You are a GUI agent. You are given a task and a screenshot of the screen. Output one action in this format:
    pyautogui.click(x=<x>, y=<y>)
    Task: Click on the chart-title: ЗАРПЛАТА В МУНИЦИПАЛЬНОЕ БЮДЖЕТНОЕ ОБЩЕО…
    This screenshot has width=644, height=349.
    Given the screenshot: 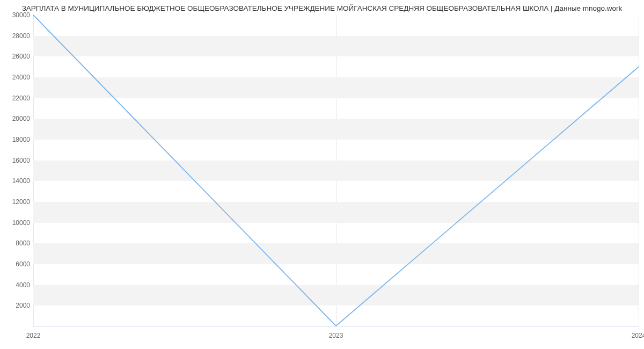 What is the action you would take?
    pyautogui.click(x=322, y=9)
    